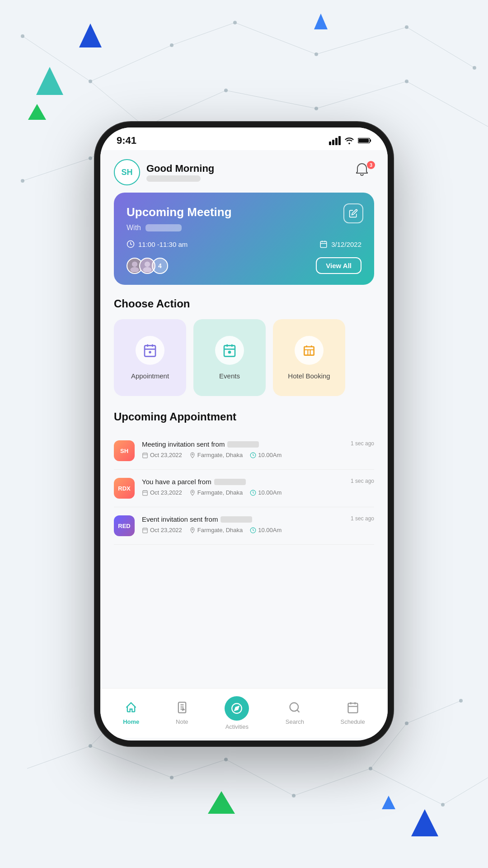  Describe the element at coordinates (131, 708) in the screenshot. I see `home-icon` at that location.